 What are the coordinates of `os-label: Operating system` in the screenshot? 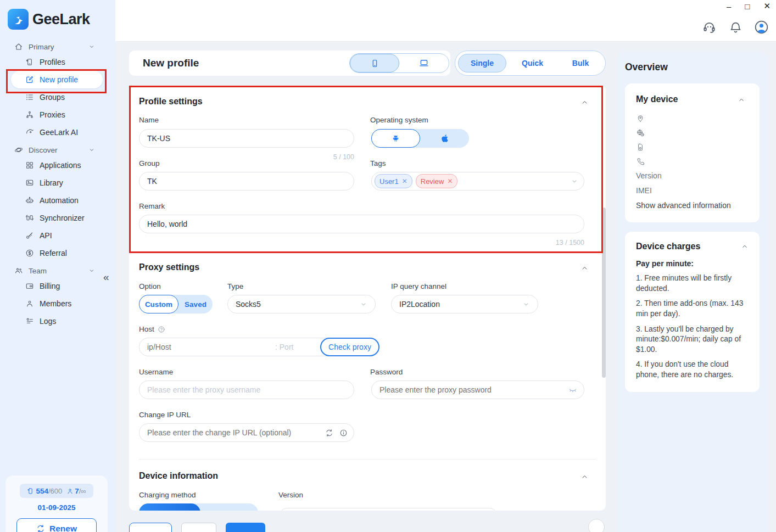 It's located at (399, 120).